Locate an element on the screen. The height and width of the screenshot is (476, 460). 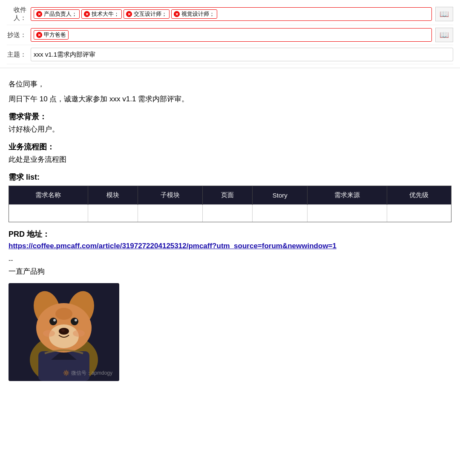
requirements-table: 需求名称 模块 子模块 页面 Story 需求来源 优先级 is located at coordinates (230, 204).